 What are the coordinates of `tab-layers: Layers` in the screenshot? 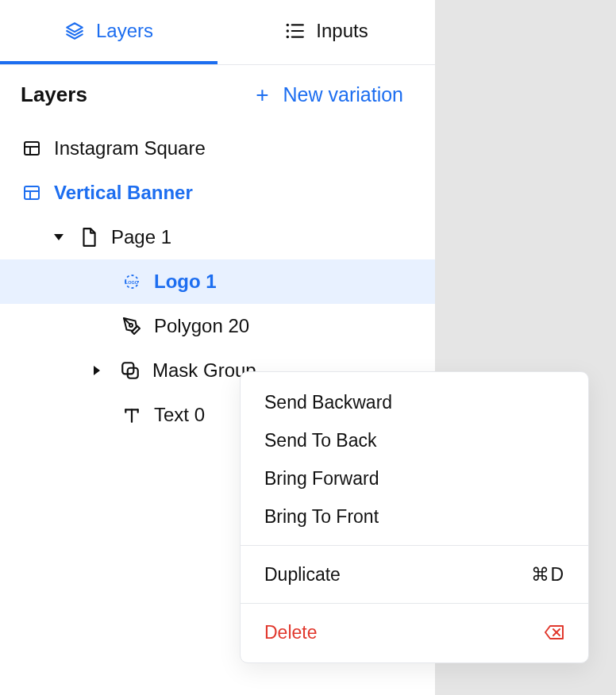 It's located at (109, 32).